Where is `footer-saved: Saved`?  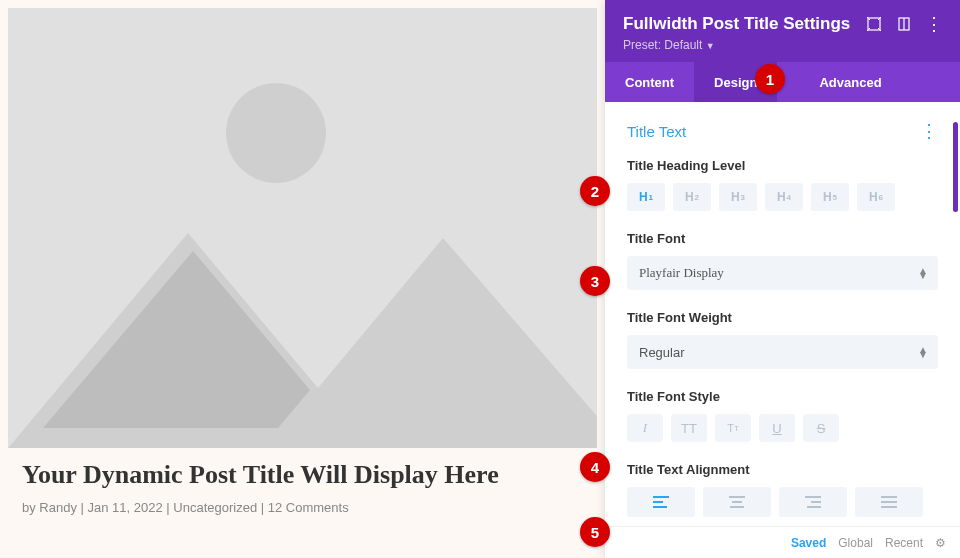
footer-saved: Saved is located at coordinates (808, 543).